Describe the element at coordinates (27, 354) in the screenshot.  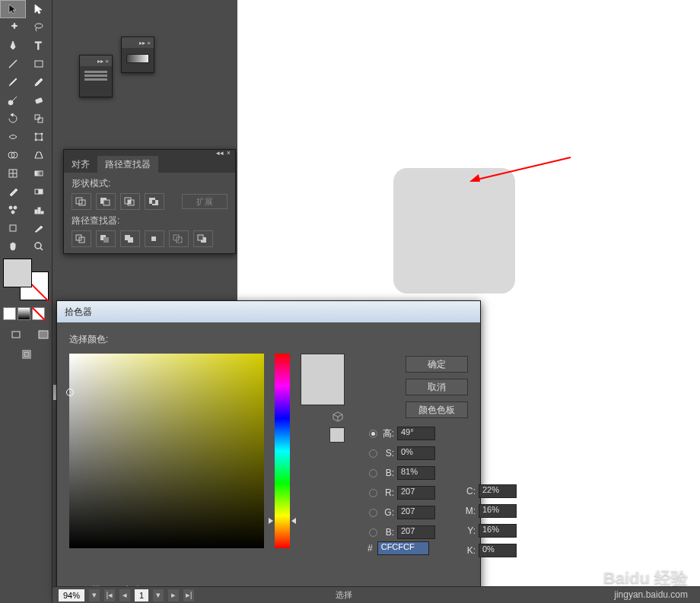
I see `screen-mode-toggle` at that location.